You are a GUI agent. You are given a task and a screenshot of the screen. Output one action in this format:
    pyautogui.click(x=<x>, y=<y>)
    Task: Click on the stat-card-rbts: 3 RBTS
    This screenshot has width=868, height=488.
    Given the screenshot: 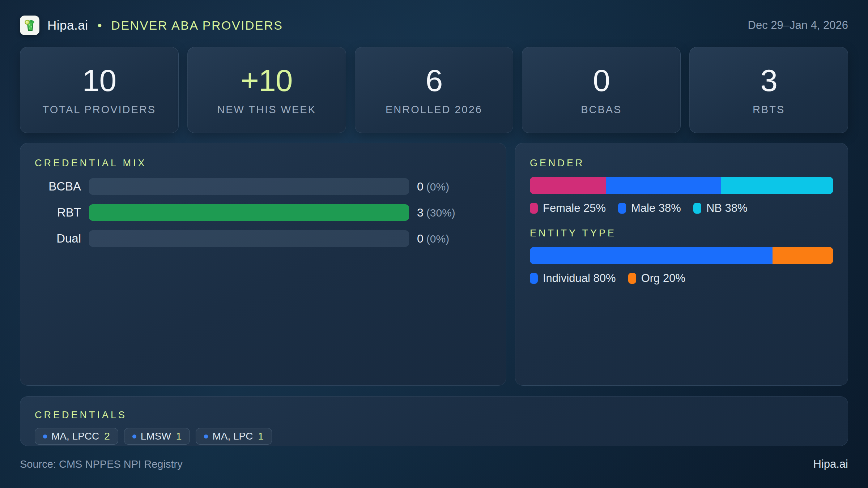 What is the action you would take?
    pyautogui.click(x=769, y=90)
    